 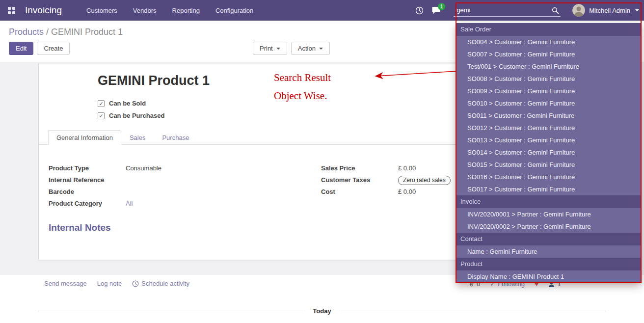 I want to click on search-result-item: SO007 > Customer : Gemini Furniture, so click(x=549, y=54).